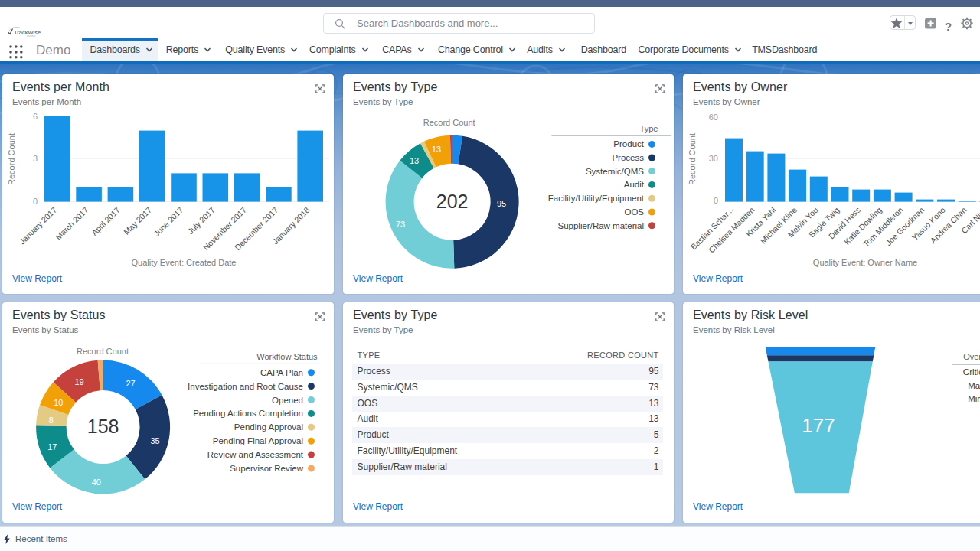 This screenshot has height=551, width=980. I want to click on svg-text: Quality Event: Owner Name, so click(865, 262).